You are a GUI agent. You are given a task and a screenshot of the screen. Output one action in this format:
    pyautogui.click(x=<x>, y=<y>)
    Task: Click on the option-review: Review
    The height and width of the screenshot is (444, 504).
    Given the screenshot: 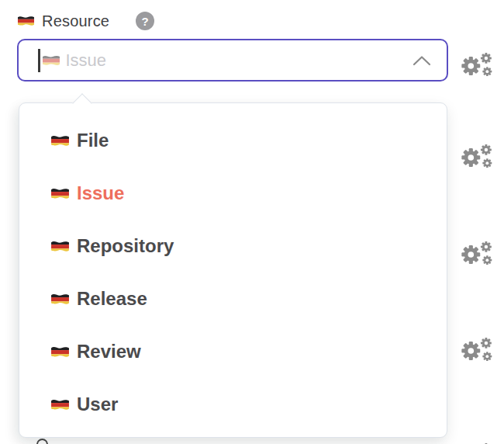 What is the action you would take?
    pyautogui.click(x=248, y=352)
    